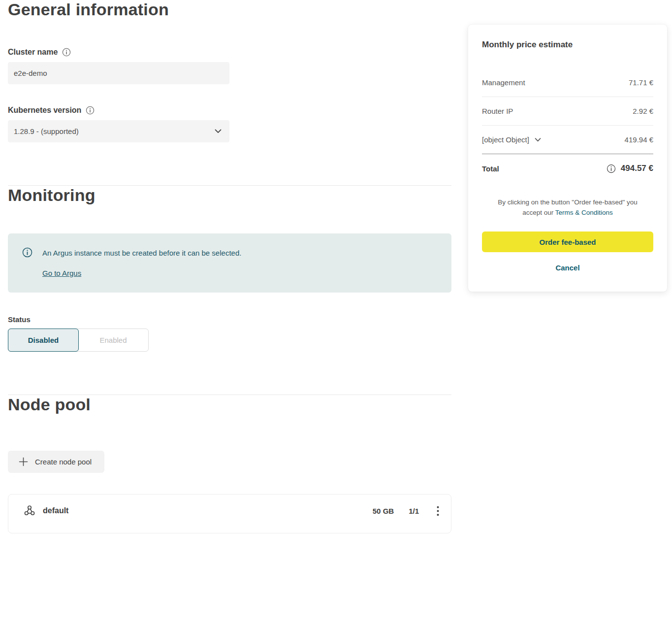 This screenshot has height=627, width=672. What do you see at coordinates (438, 511) in the screenshot?
I see `node-pool-menu-button` at bounding box center [438, 511].